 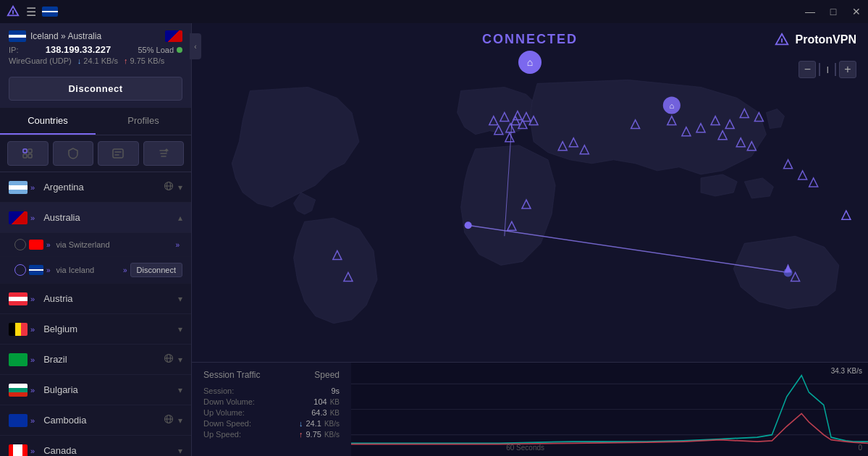 I want to click on close-button: ✕, so click(x=856, y=12).